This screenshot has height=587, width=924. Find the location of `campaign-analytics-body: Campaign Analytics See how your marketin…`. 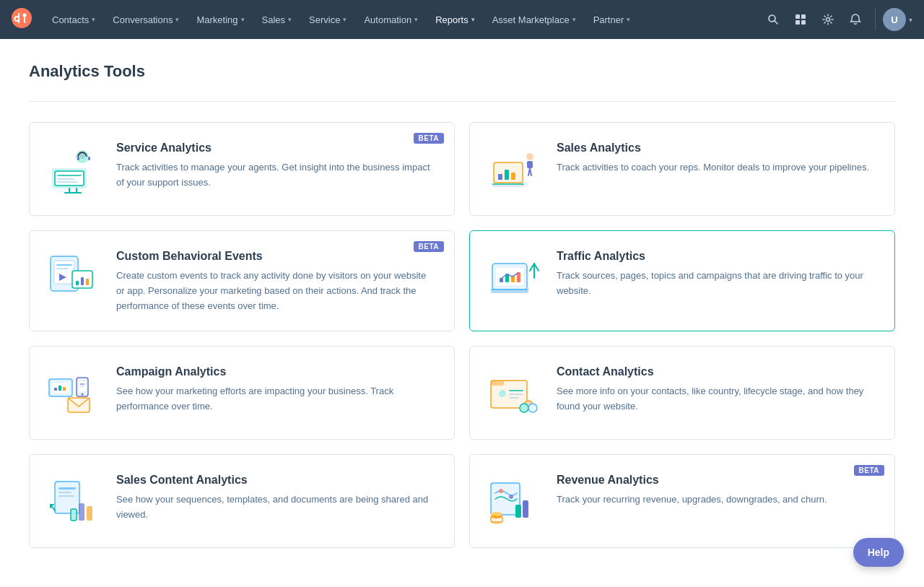

campaign-analytics-body: Campaign Analytics See how your marketin… is located at coordinates (276, 389).